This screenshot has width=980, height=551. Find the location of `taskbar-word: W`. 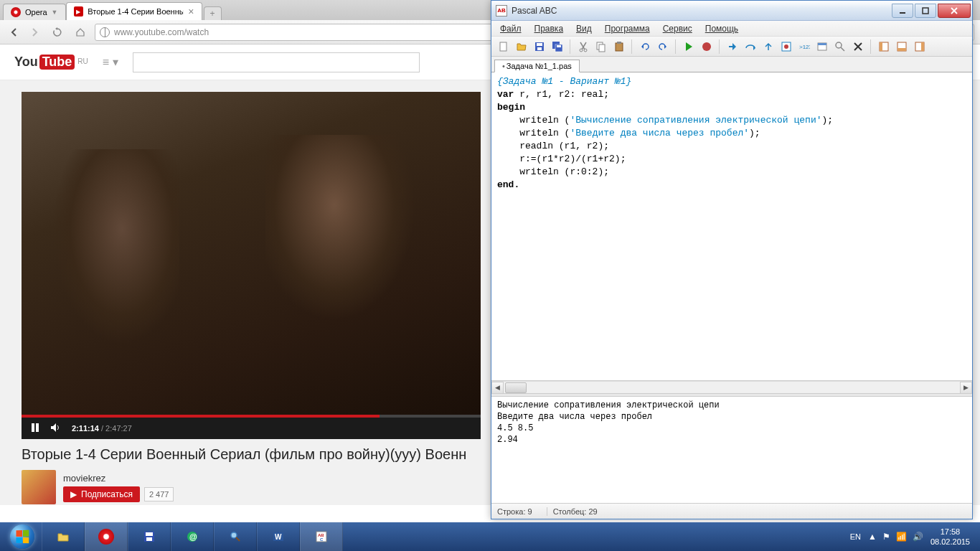

taskbar-word: W is located at coordinates (278, 537).